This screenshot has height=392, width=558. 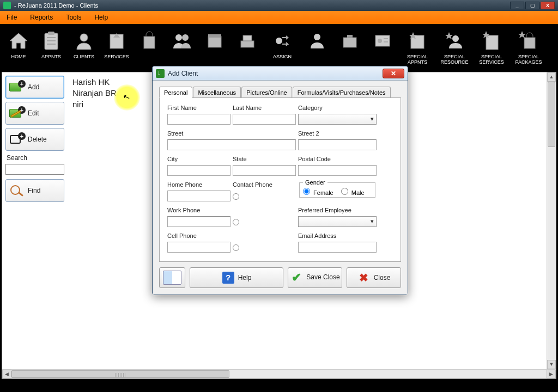 What do you see at coordinates (551, 77) in the screenshot?
I see `scroll-up-arrow-icon: ▲` at bounding box center [551, 77].